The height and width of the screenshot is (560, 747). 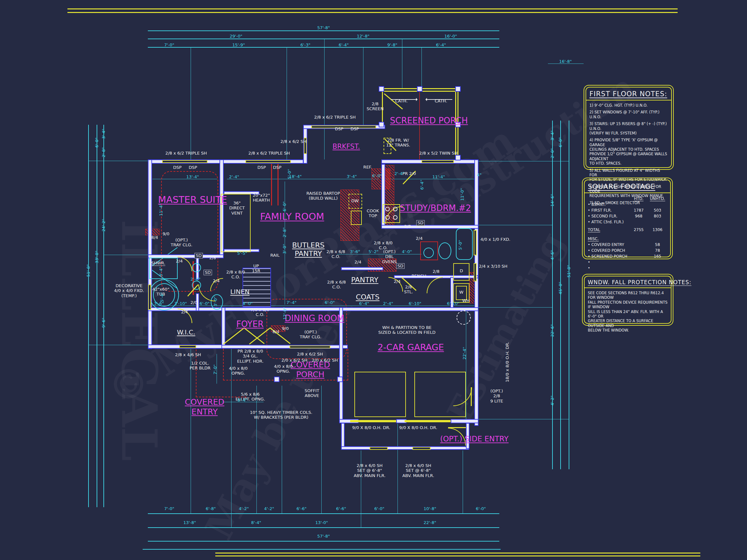 What do you see at coordinates (308, 249) in the screenshot?
I see `room-label-butlers-pantry: BUTLERS PANTRY` at bounding box center [308, 249].